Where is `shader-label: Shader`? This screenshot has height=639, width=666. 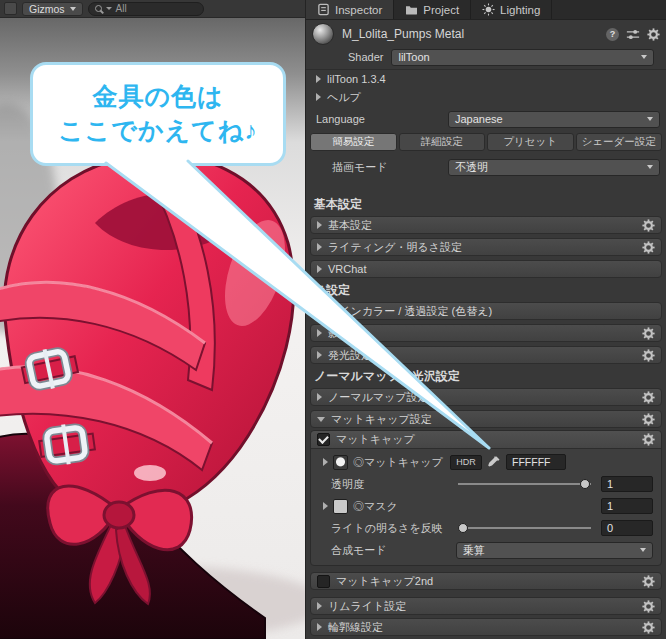
shader-label: Shader is located at coordinates (366, 57).